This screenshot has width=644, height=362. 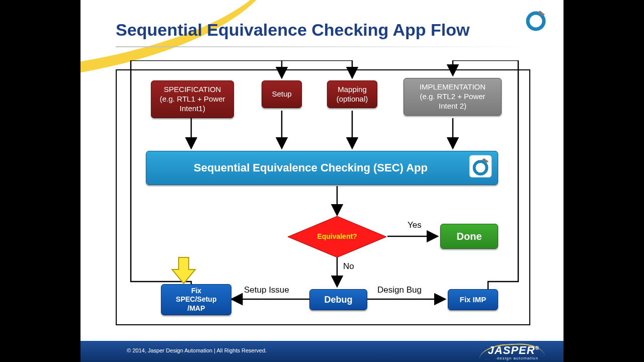 What do you see at coordinates (518, 358) in the screenshot?
I see `brand-tagline: design automation` at bounding box center [518, 358].